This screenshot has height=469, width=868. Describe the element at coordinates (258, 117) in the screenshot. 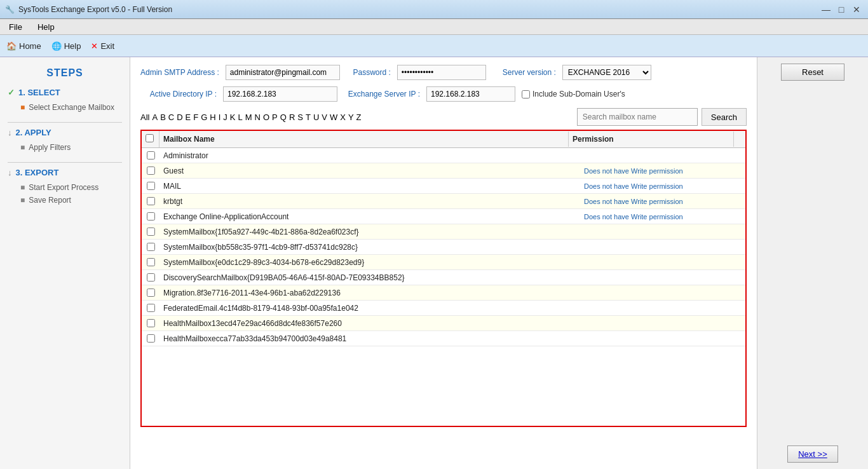

I see `alpha-n: N` at that location.